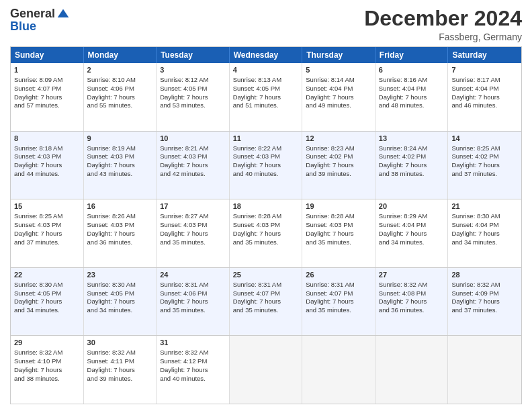 This screenshot has width=532, height=411. I want to click on calendar-cell: 15Sunrise: 8:25 AMSunset: 4:03 PMDayligh…, so click(47, 234).